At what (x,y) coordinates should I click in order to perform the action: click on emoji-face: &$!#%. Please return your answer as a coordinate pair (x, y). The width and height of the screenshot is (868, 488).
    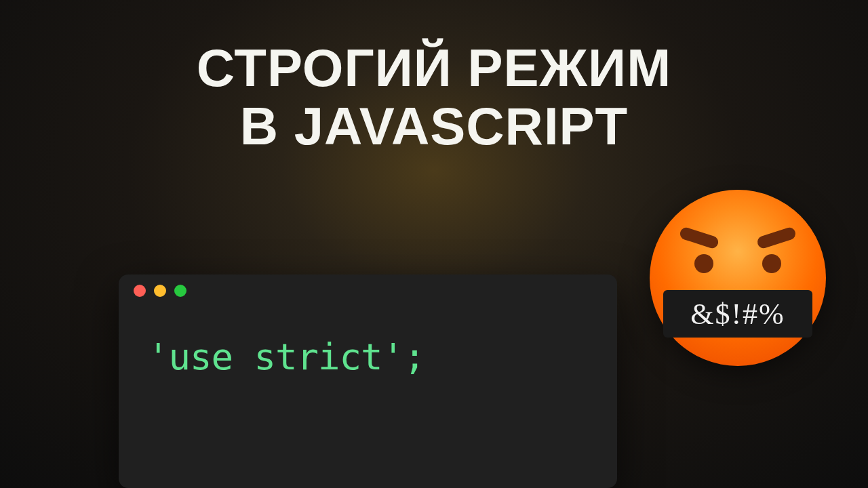
    Looking at the image, I should click on (738, 278).